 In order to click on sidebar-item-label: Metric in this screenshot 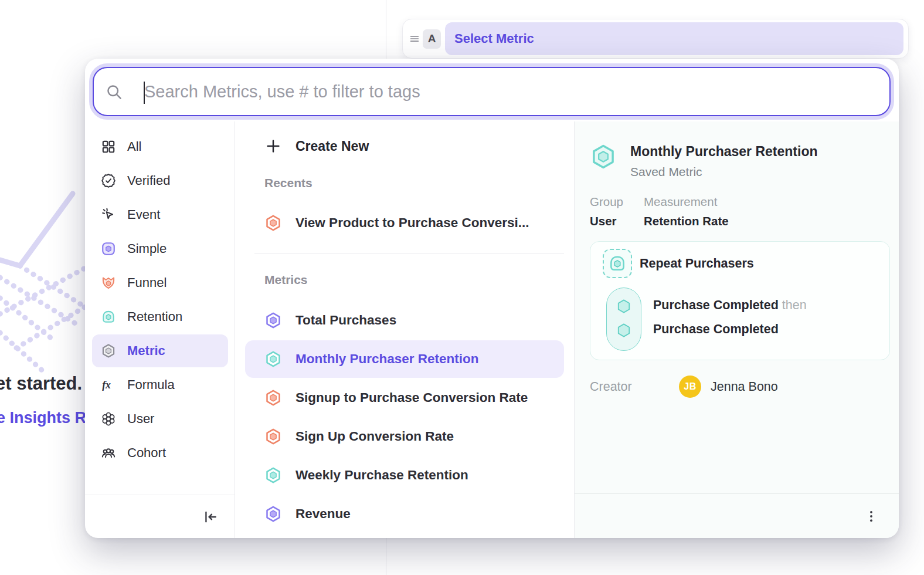, I will do `click(147, 351)`.